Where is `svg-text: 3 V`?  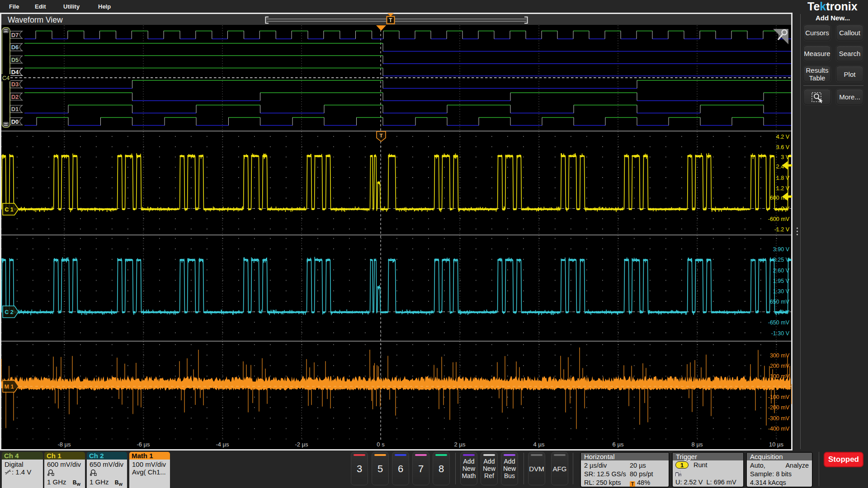
svg-text: 3 V is located at coordinates (785, 157).